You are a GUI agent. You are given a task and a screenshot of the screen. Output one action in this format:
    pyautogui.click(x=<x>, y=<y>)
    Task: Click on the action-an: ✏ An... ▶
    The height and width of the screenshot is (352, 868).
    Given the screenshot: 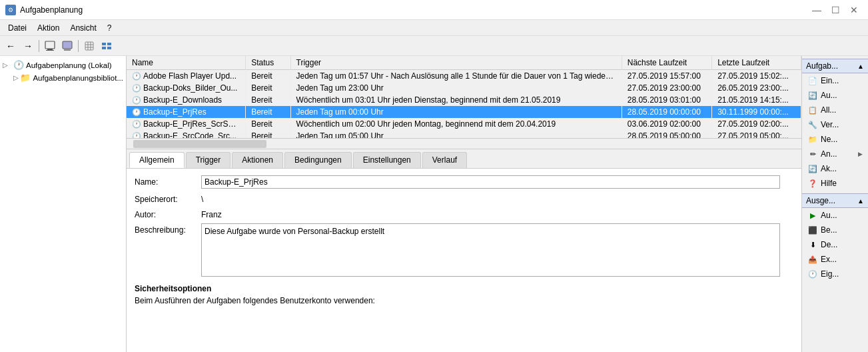 What is the action you would take?
    pyautogui.click(x=835, y=154)
    